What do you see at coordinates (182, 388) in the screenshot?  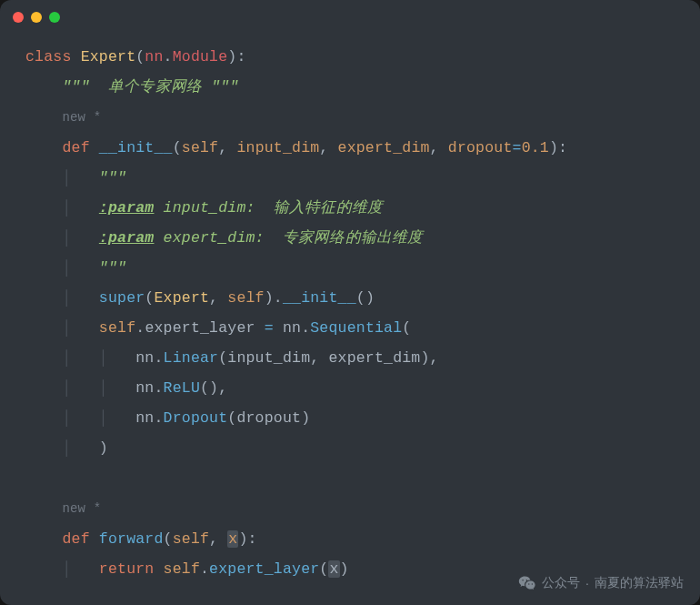 I see `nn-relu: ReLU` at bounding box center [182, 388].